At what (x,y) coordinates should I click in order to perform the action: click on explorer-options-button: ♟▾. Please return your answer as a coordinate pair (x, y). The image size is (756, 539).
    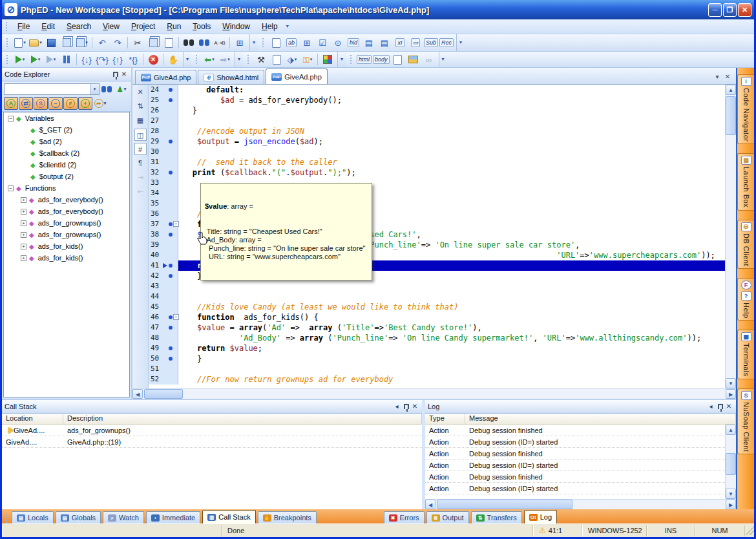
    Looking at the image, I should click on (121, 89).